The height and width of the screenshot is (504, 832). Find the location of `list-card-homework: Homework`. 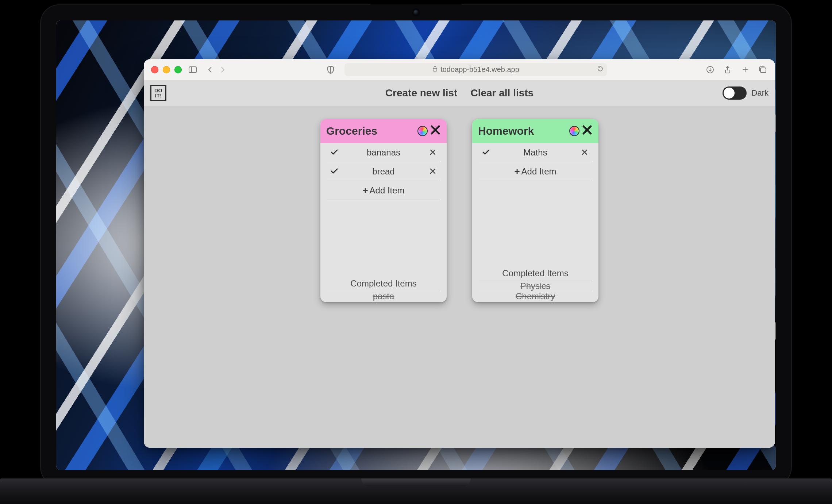

list-card-homework: Homework is located at coordinates (535, 211).